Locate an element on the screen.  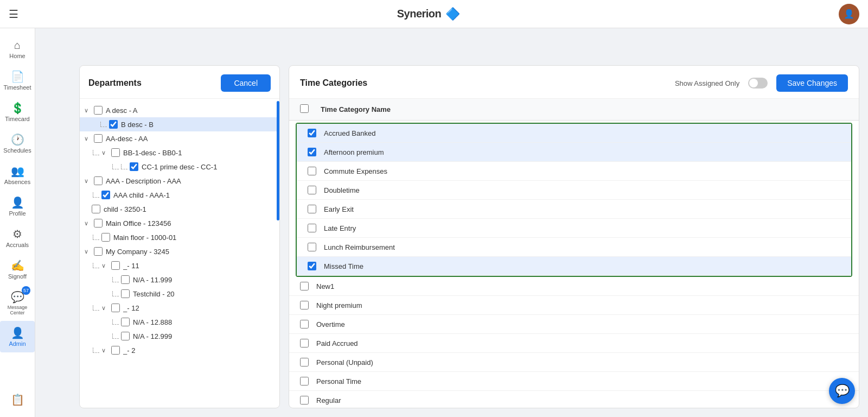
tc-row-commute-expenses: Commute Expenses is located at coordinates (574, 172).